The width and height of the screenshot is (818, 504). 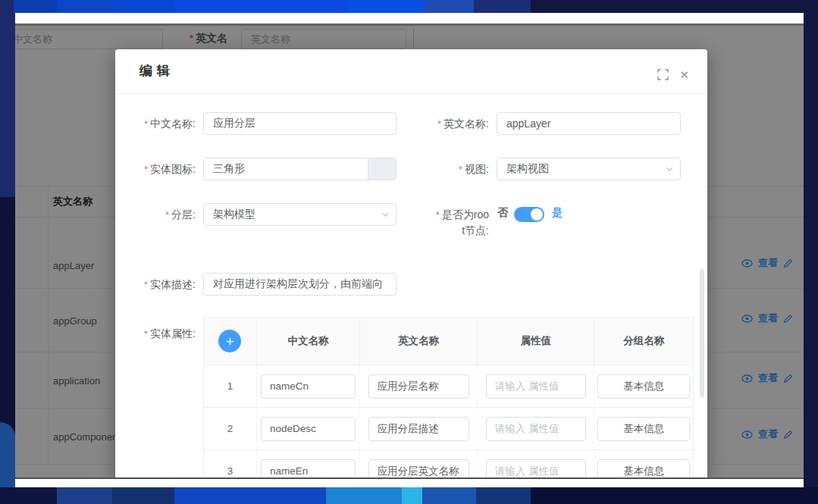 What do you see at coordinates (230, 387) in the screenshot?
I see `row-index: 1` at bounding box center [230, 387].